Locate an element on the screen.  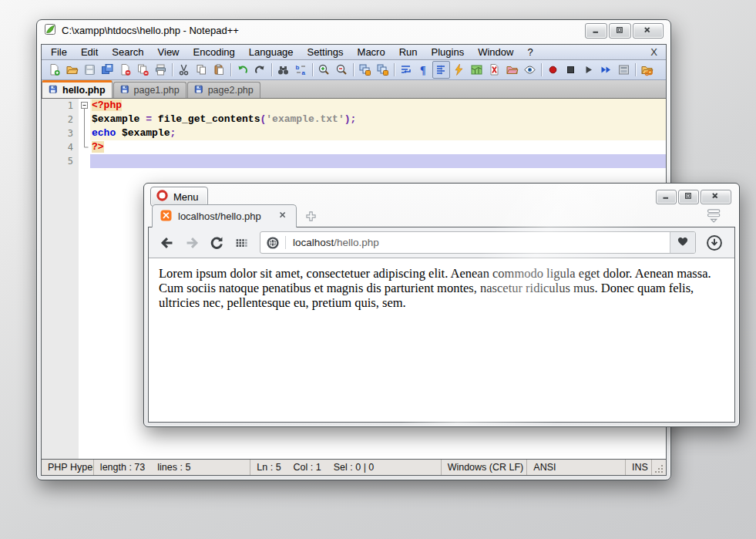
site-badge-icon is located at coordinates (273, 243).